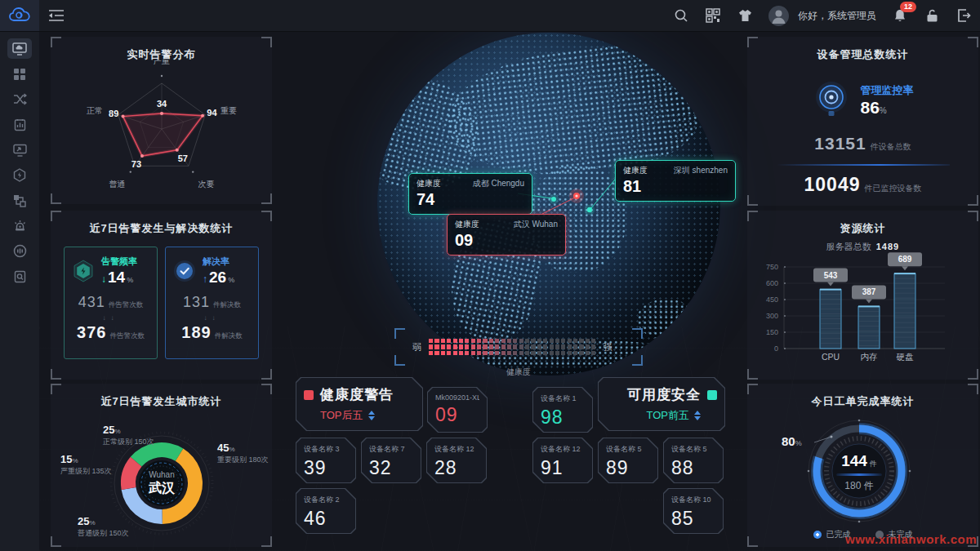  What do you see at coordinates (219, 261) in the screenshot?
I see `metric-label: 解决率` at bounding box center [219, 261].